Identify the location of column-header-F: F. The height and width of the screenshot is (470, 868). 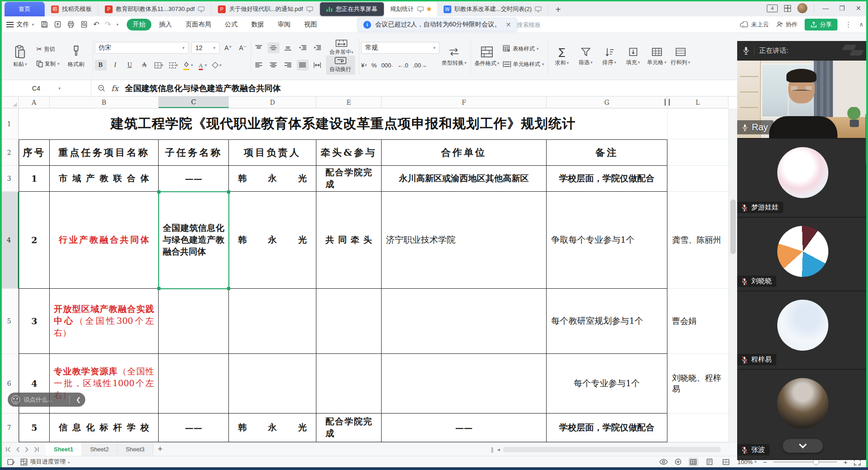
(464, 102).